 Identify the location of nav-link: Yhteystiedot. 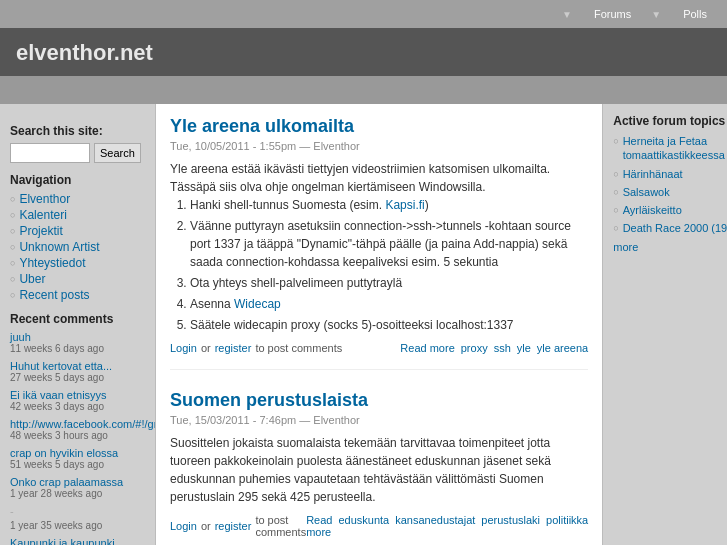
(52, 263).